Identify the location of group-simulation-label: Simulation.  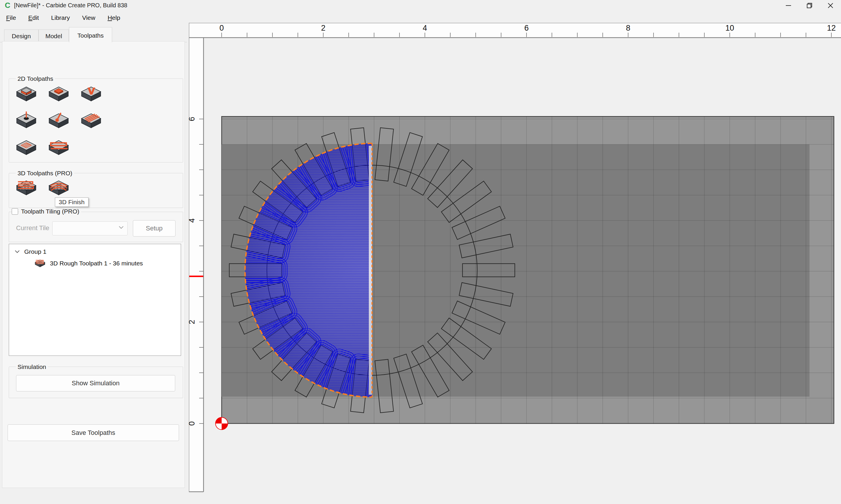
(32, 367).